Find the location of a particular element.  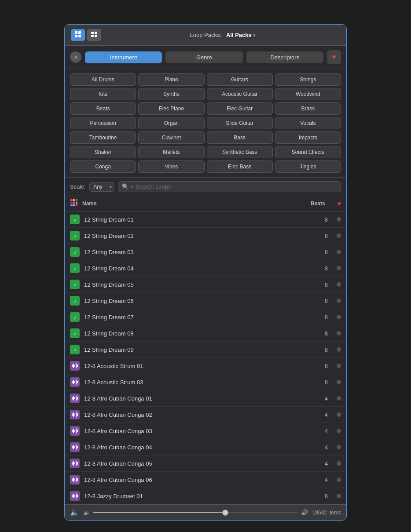

list-sort-icon is located at coordinates (74, 204).